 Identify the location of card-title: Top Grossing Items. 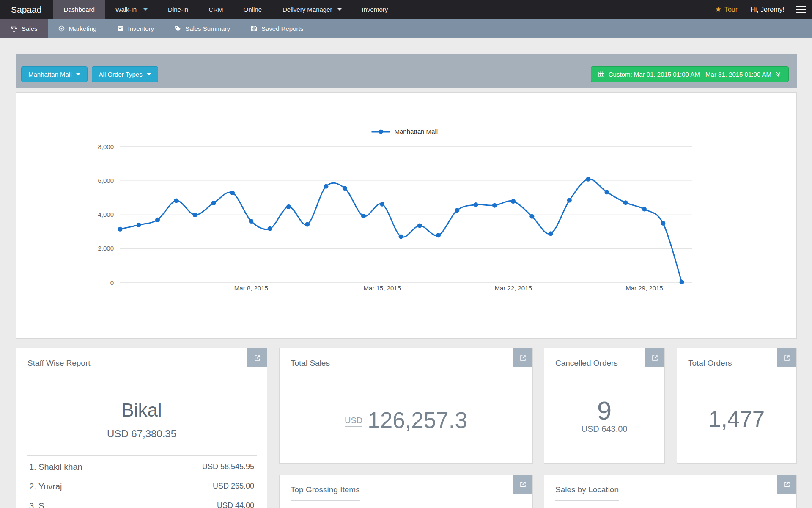
(325, 493).